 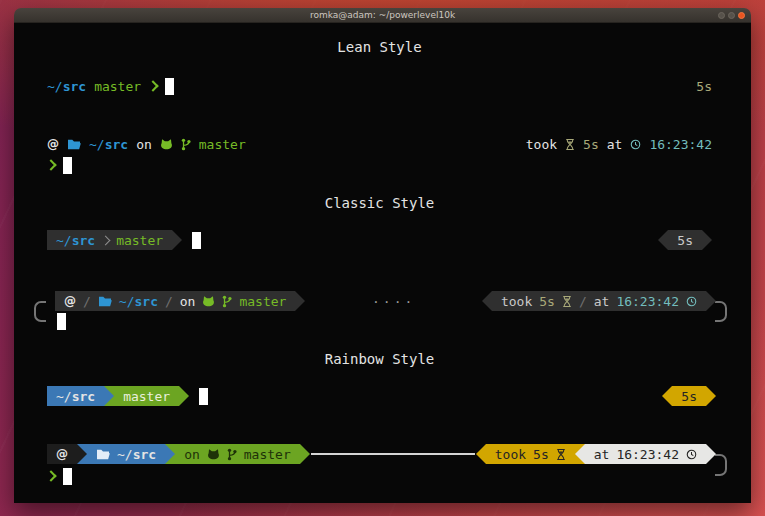 What do you see at coordinates (106, 240) in the screenshot?
I see `segment-separator-icon` at bounding box center [106, 240].